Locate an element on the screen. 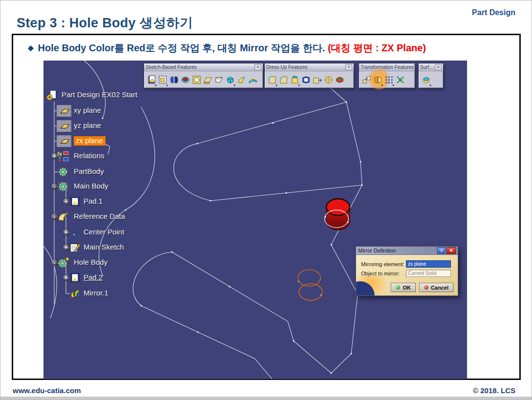  tree-item-reference-data: -Reference Data is located at coordinates (124, 217).